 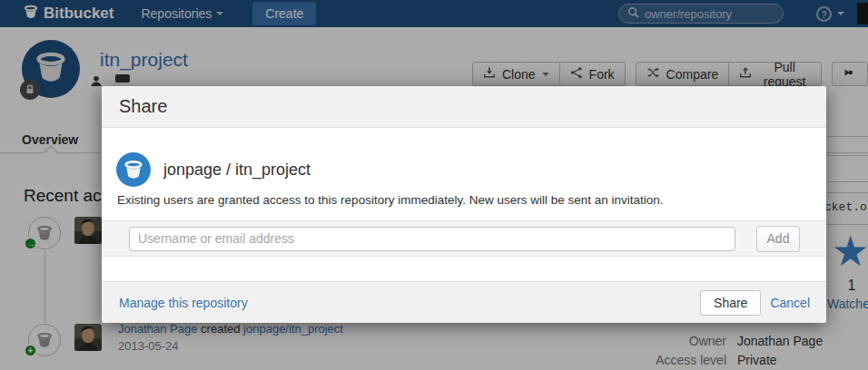 I want to click on share-button: Share, so click(x=730, y=303).